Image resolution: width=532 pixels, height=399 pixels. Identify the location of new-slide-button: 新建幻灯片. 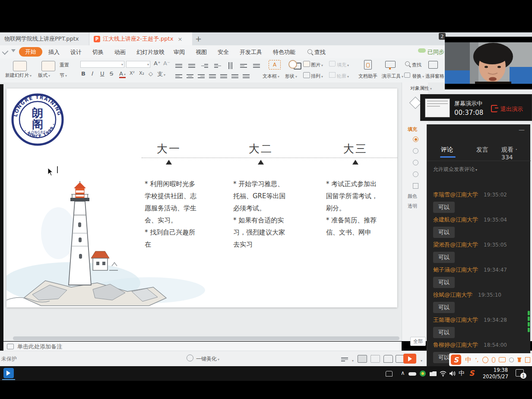
(18, 75).